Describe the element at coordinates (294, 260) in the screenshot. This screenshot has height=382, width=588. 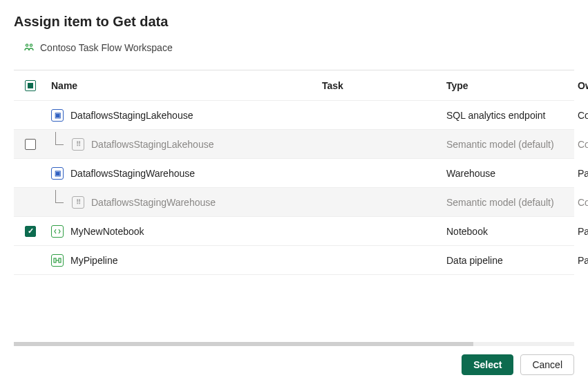
I see `table-row: MyPipeline Data pipeline Pau` at that location.